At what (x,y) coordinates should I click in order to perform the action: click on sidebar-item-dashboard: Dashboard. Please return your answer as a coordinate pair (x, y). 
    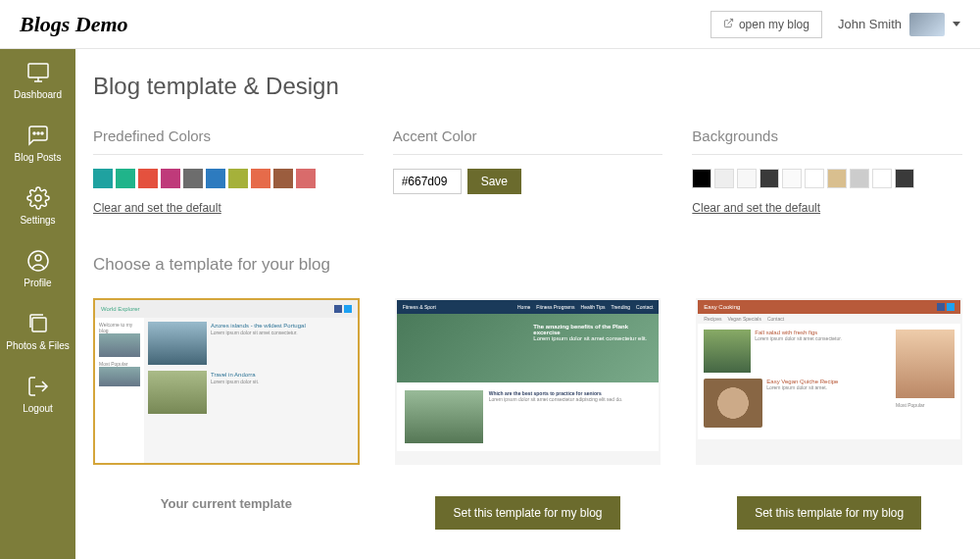
    Looking at the image, I should click on (37, 80).